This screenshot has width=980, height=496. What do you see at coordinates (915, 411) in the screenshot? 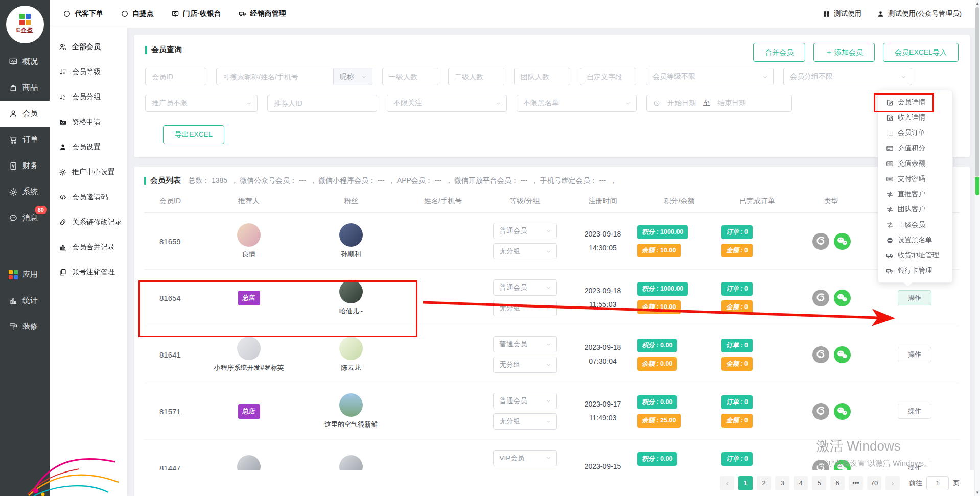
I see `action-cell: 操作` at bounding box center [915, 411].